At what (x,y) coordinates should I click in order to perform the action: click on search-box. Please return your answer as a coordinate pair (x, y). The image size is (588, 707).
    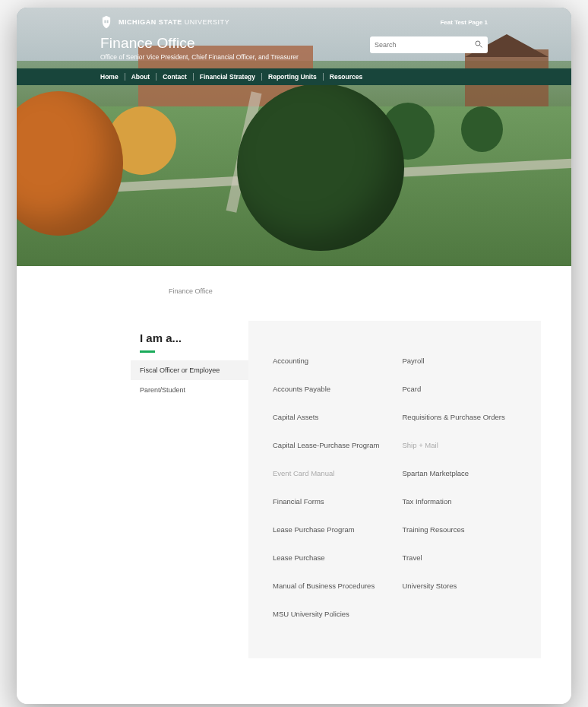
    Looking at the image, I should click on (428, 45).